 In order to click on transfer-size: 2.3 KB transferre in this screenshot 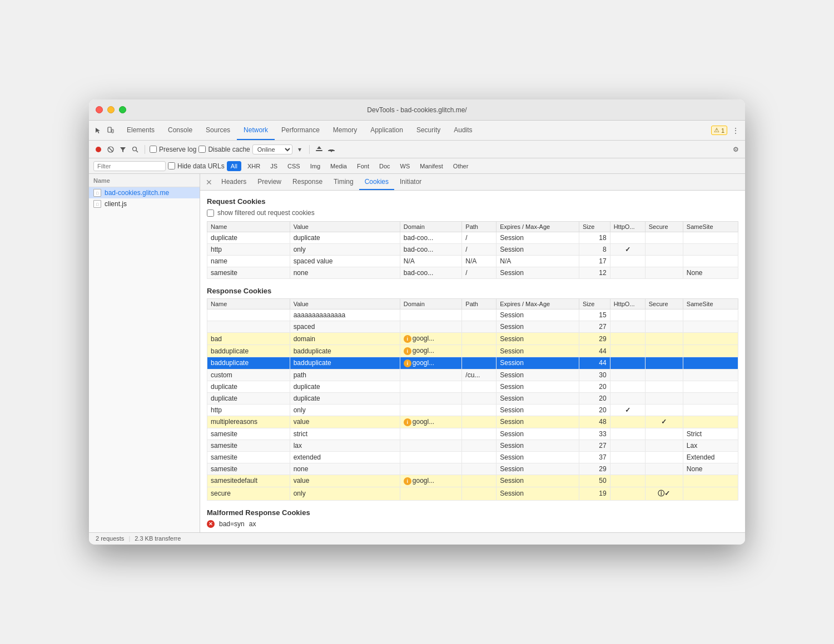, I will do `click(158, 538)`.